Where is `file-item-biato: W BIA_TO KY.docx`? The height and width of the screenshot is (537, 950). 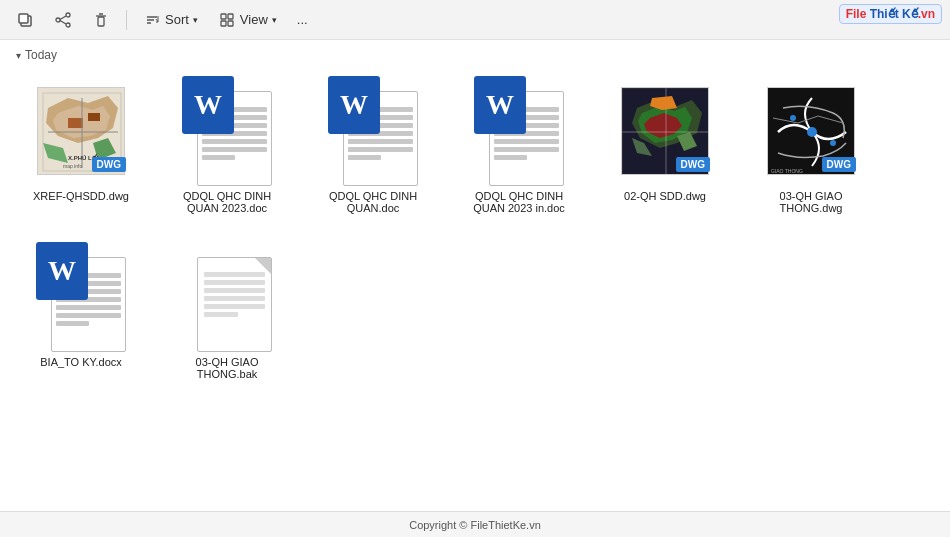
file-item-biato: W BIA_TO KY.docx is located at coordinates (81, 305).